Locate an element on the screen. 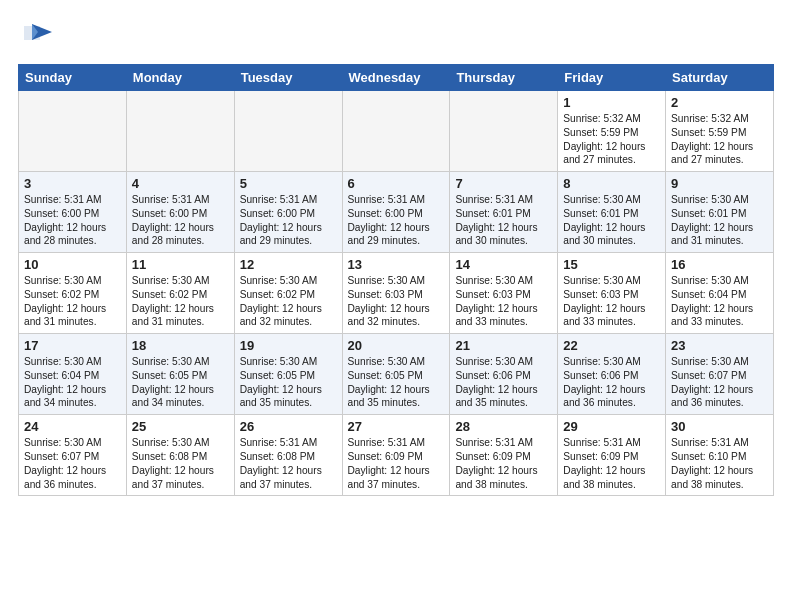  day-number: 13 is located at coordinates (396, 264).